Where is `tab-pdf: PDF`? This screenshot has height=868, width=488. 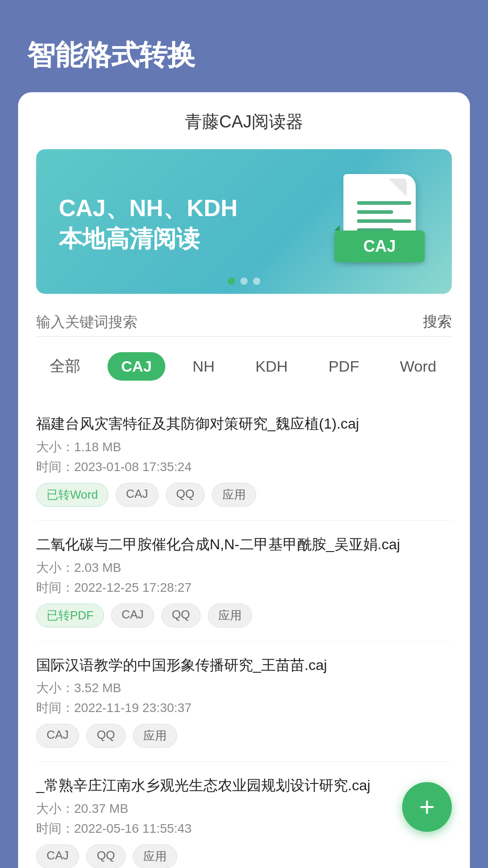 tab-pdf: PDF is located at coordinates (344, 366).